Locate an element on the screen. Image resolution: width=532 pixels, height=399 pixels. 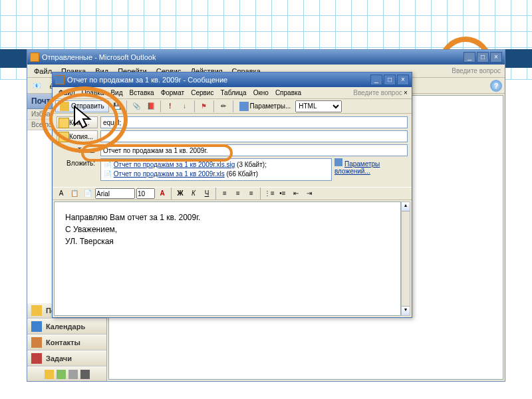
new-button: 📧 is located at coordinates (37, 86).